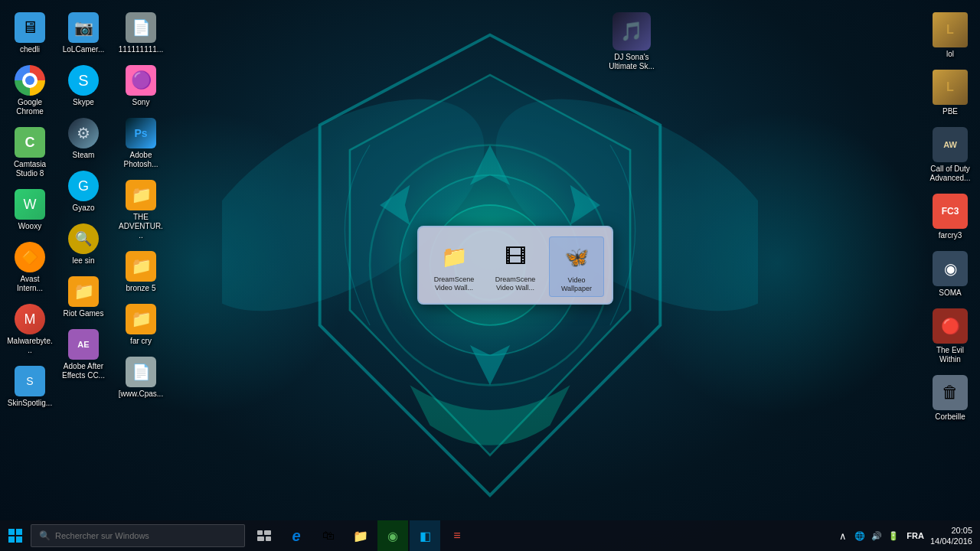 Image resolution: width=980 pixels, height=551 pixels. I want to click on dreamscene1-icon: 📁, so click(454, 256).